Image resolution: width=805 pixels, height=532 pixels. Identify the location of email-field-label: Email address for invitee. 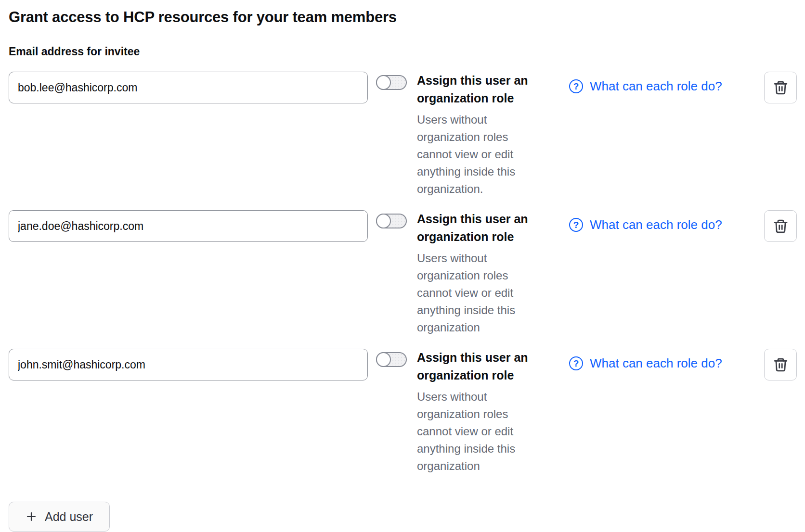
(402, 52).